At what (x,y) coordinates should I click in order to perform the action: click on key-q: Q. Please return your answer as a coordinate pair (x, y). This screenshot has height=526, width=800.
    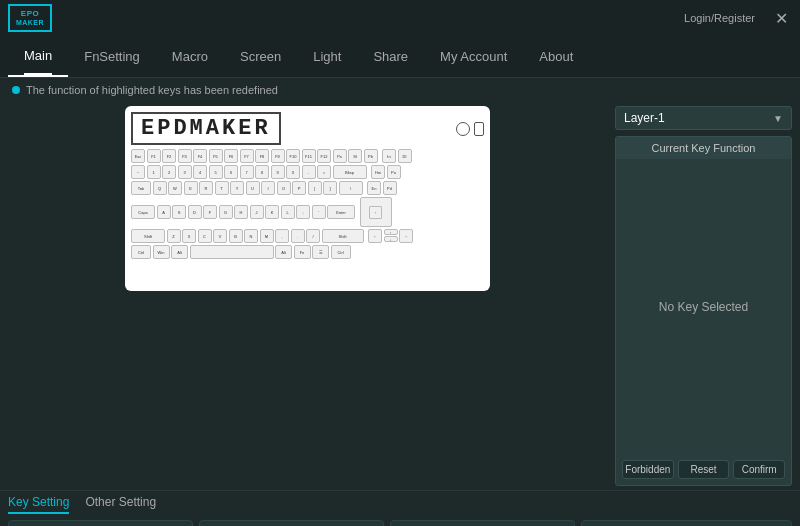
    Looking at the image, I should click on (160, 188).